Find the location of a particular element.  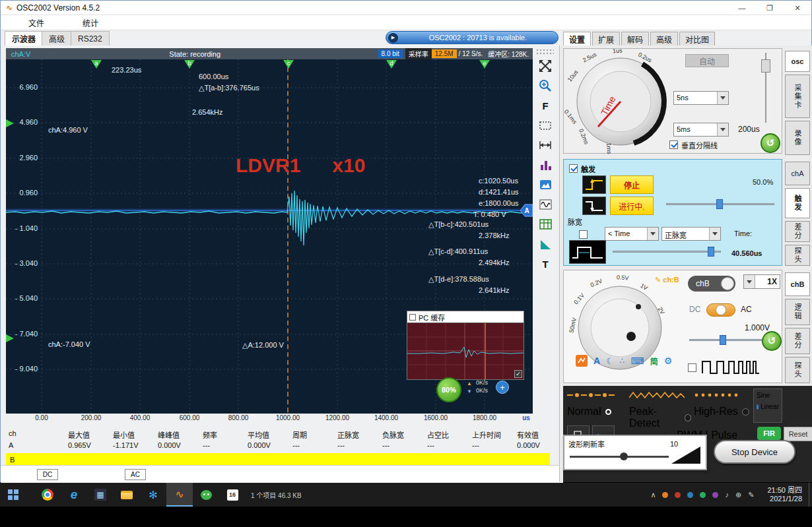

night-mode-icon: ☾ is located at coordinates (610, 361).